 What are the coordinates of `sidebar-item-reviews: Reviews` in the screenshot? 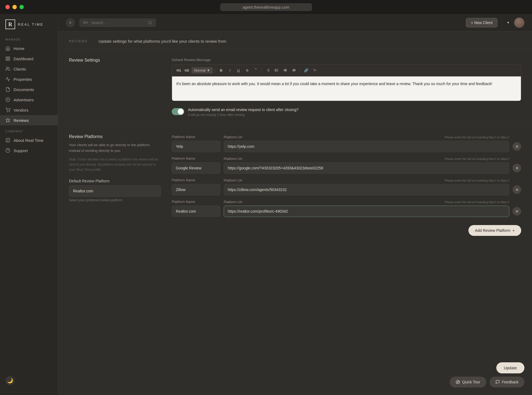 It's located at (29, 120).